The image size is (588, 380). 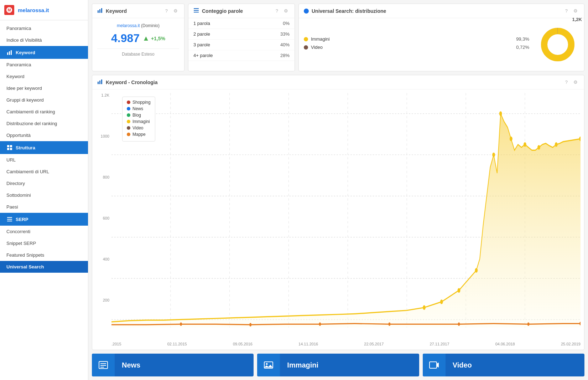 I want to click on immagini-chart-dot, so click(x=129, y=122).